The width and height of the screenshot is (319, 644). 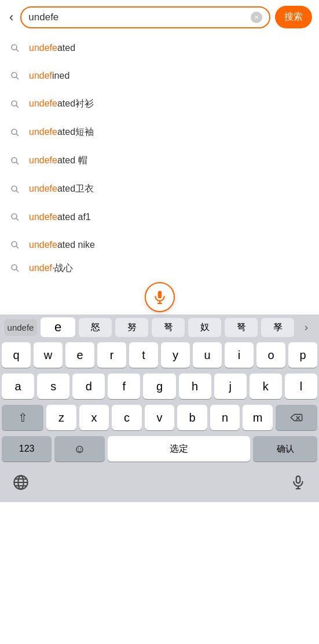 What do you see at coordinates (160, 268) in the screenshot?
I see `list-item: undef·战心` at bounding box center [160, 268].